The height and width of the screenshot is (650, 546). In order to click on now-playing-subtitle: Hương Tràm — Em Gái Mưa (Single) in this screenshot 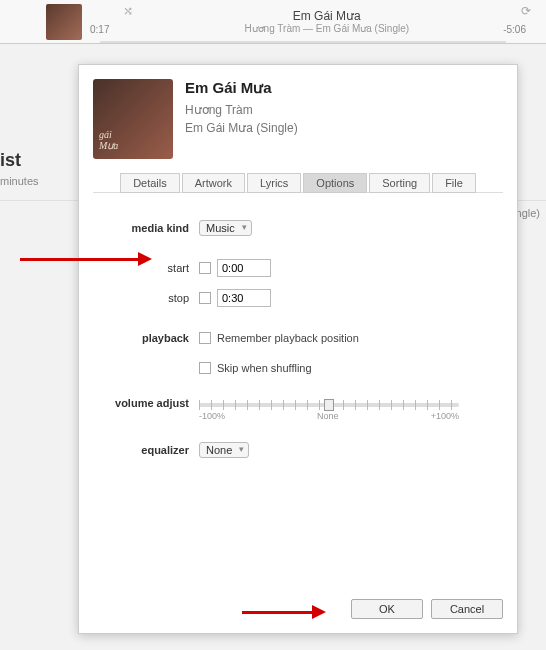, I will do `click(326, 28)`.